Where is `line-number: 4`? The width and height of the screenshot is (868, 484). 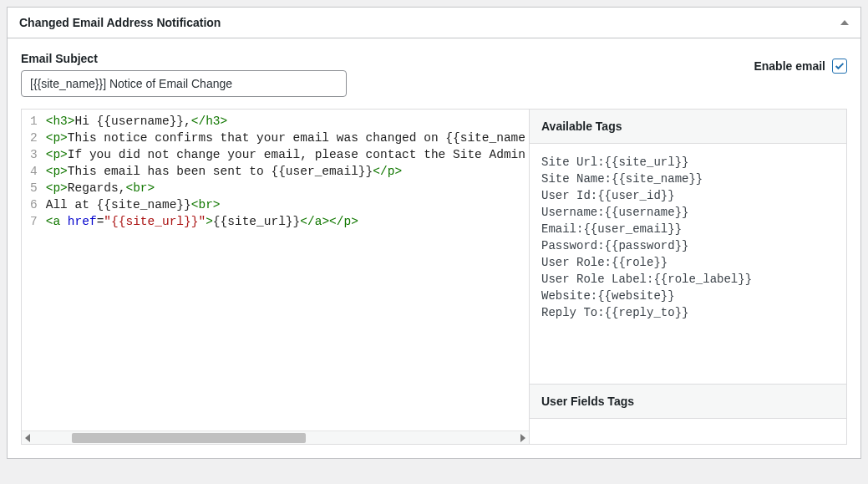 line-number: 4 is located at coordinates (33, 171).